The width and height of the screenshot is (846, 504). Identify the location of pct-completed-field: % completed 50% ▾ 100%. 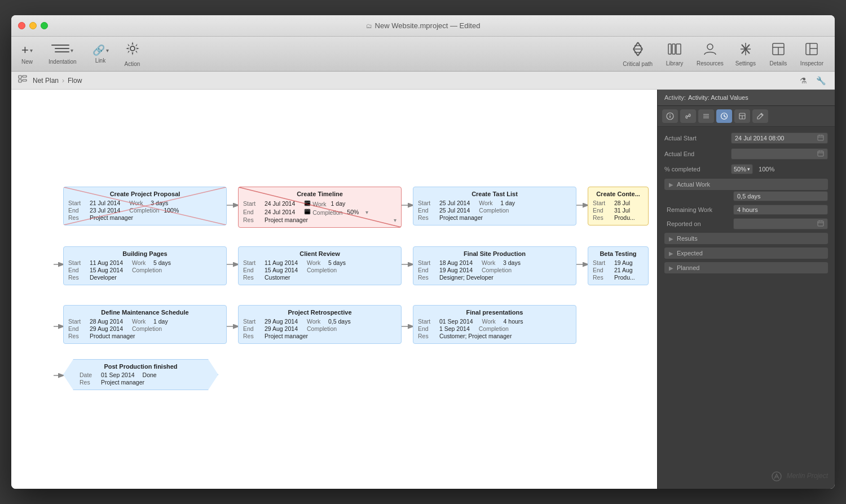
(746, 169).